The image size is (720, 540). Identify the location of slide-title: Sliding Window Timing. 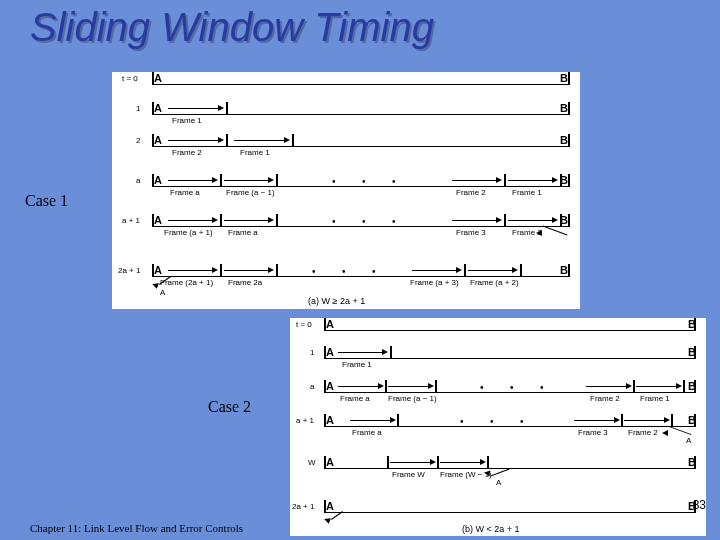
(232, 28).